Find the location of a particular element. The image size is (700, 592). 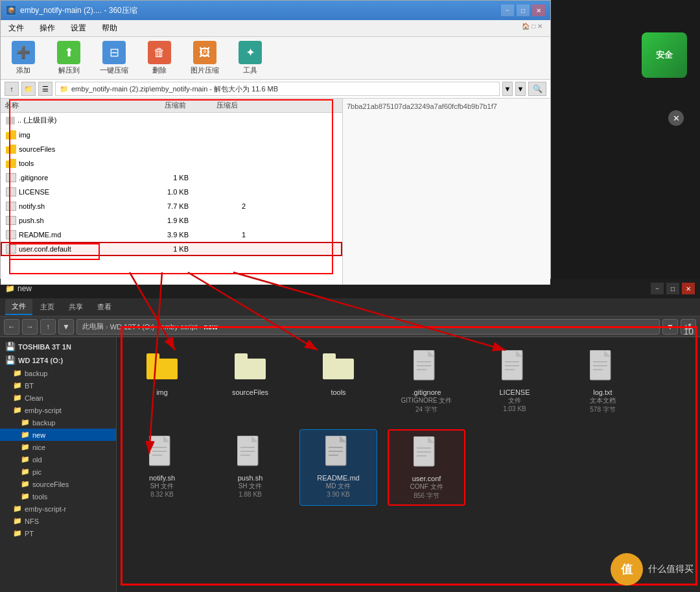

list-item: LICENSE 1.0 KB is located at coordinates (171, 192).